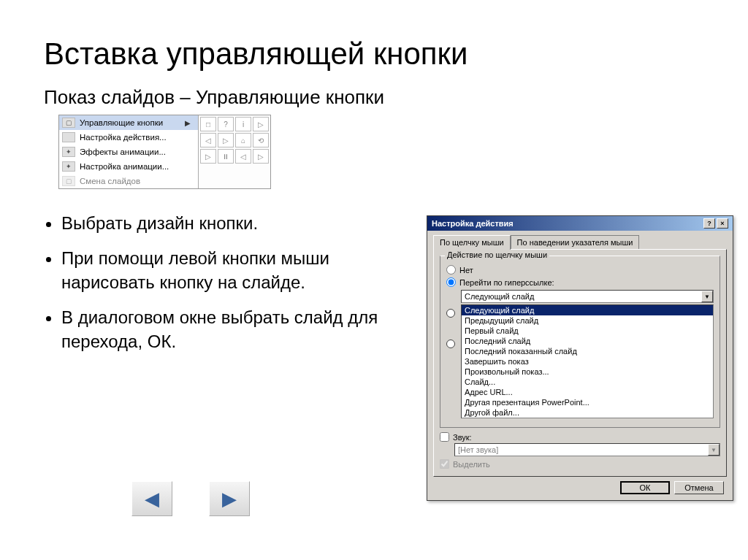  What do you see at coordinates (451, 313) in the screenshot?
I see `radio-run-program` at bounding box center [451, 313].